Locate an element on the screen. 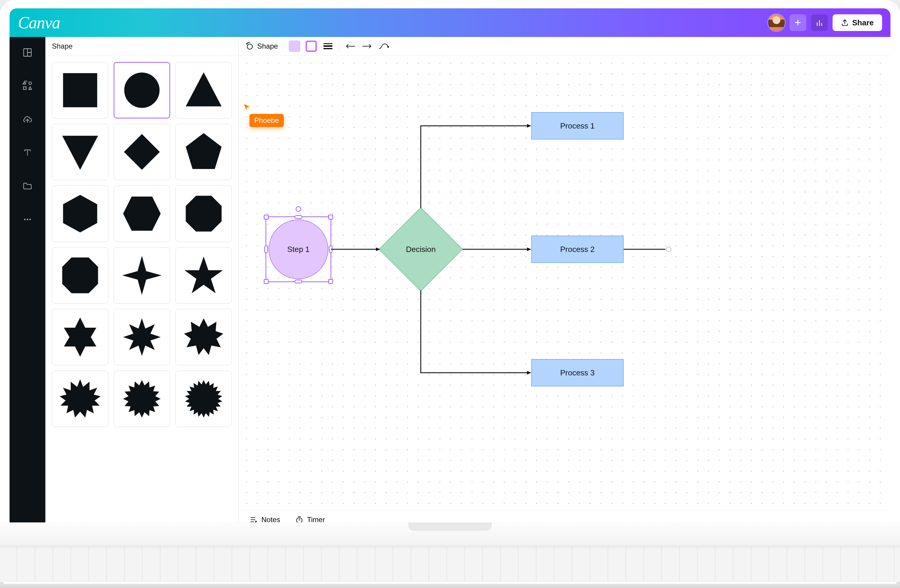 This screenshot has height=588, width=900. resize-handle-nw is located at coordinates (266, 217).